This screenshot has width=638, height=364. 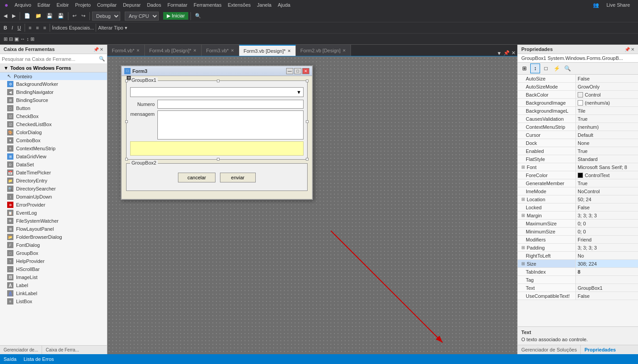 What do you see at coordinates (54, 205) in the screenshot?
I see `toolbox-item-errorprovider: ⊗ ErrorProvider` at bounding box center [54, 205].